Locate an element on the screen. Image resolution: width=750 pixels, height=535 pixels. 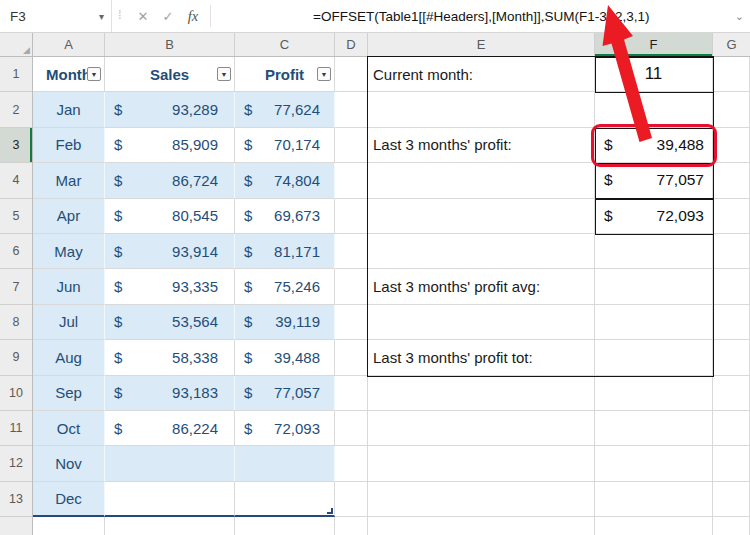
table-header-month: Month ▼ is located at coordinates (69, 74).